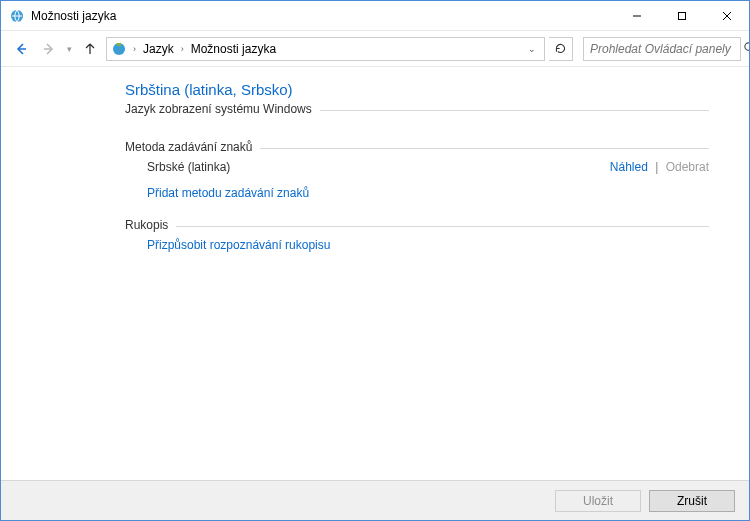 Image resolution: width=750 pixels, height=521 pixels. I want to click on breadcrumb-item-jazyk: Jazyk, so click(158, 49).